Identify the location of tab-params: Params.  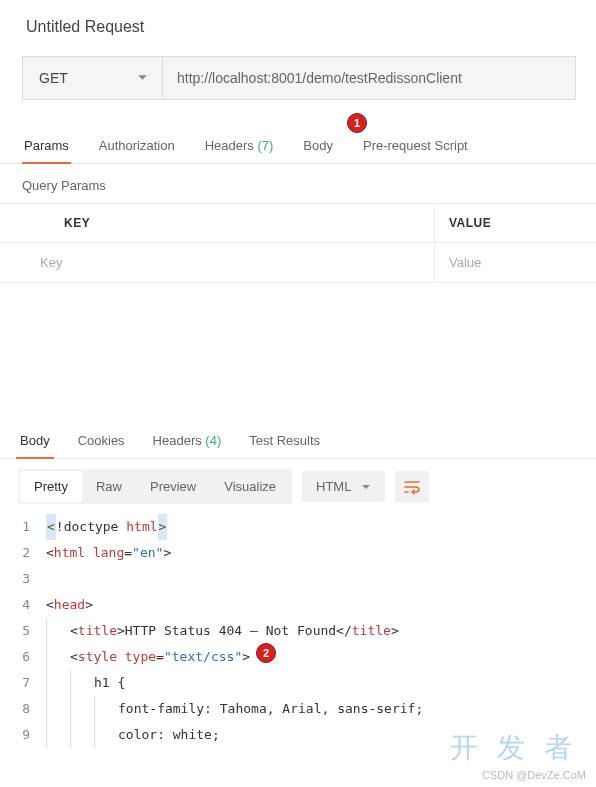
(46, 146).